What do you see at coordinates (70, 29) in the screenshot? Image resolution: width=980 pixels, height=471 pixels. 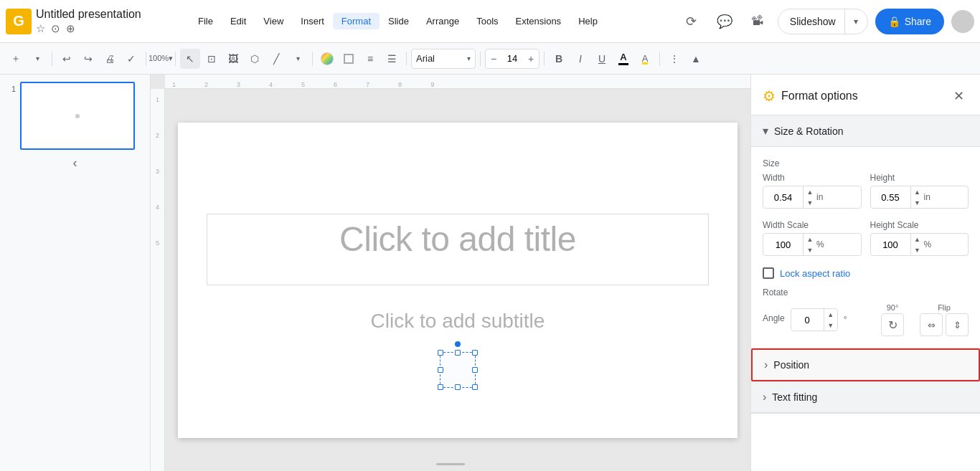 I see `link-icon: ⊕` at bounding box center [70, 29].